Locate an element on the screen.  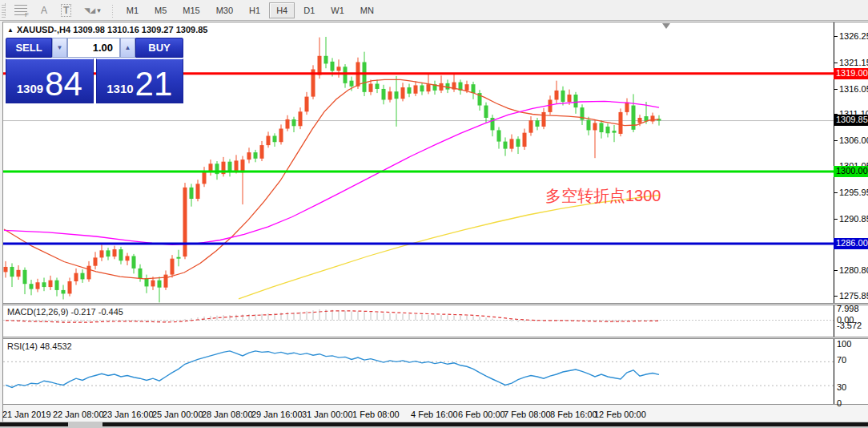
sell-price-box: 1309 84 is located at coordinates (50, 81).